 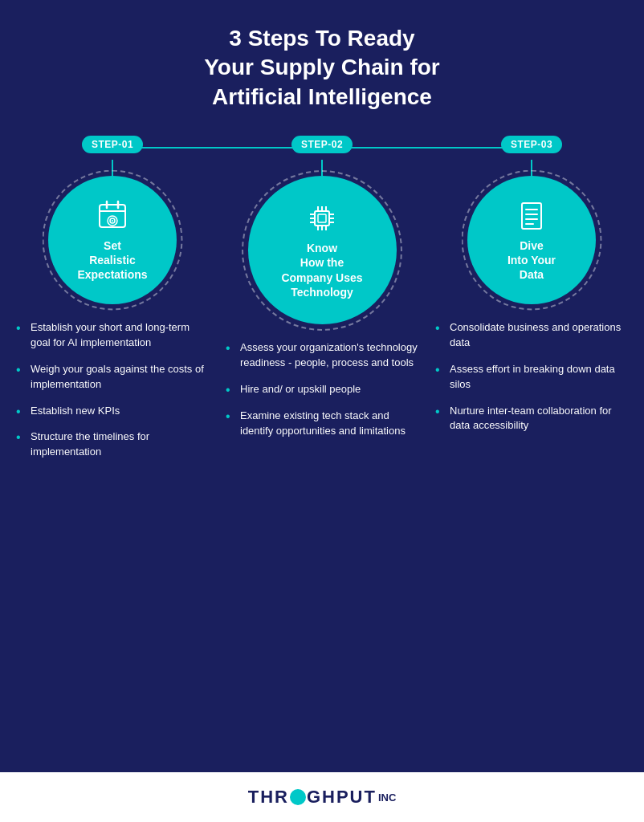 I want to click on step1-badge: STEP-01, so click(x=112, y=144).